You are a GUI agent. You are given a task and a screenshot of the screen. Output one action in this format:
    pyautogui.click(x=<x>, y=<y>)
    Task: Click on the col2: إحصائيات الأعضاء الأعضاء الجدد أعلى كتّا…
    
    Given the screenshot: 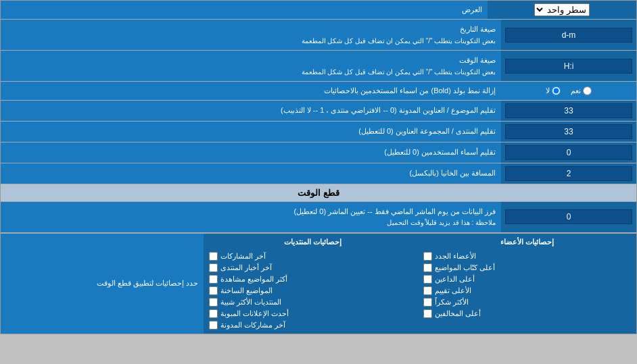 What is the action you would take?
    pyautogui.click(x=527, y=284)
    